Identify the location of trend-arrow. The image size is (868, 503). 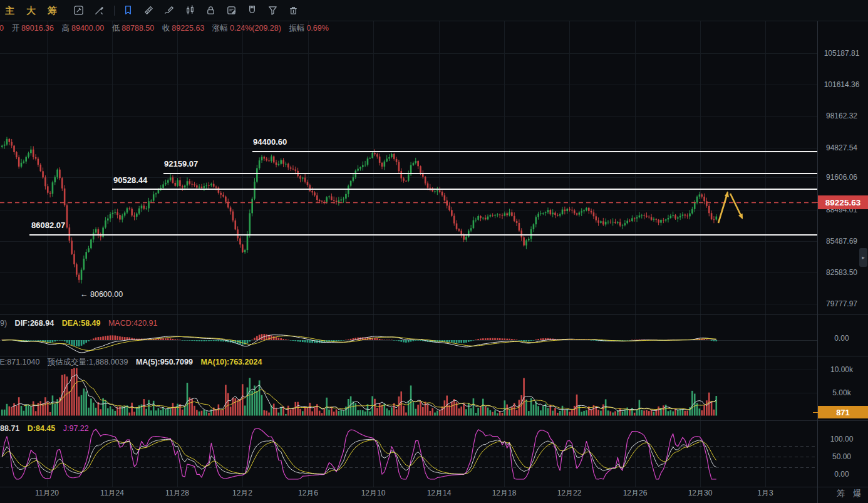
(736, 205).